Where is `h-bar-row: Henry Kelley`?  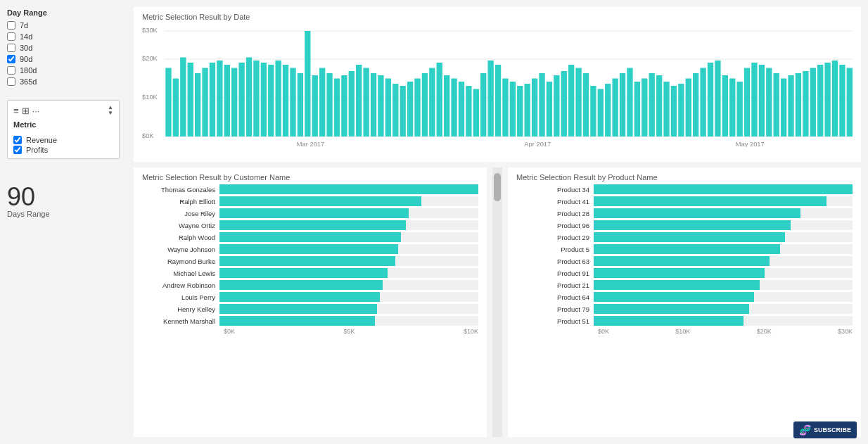
h-bar-row: Henry Kelley is located at coordinates (310, 309).